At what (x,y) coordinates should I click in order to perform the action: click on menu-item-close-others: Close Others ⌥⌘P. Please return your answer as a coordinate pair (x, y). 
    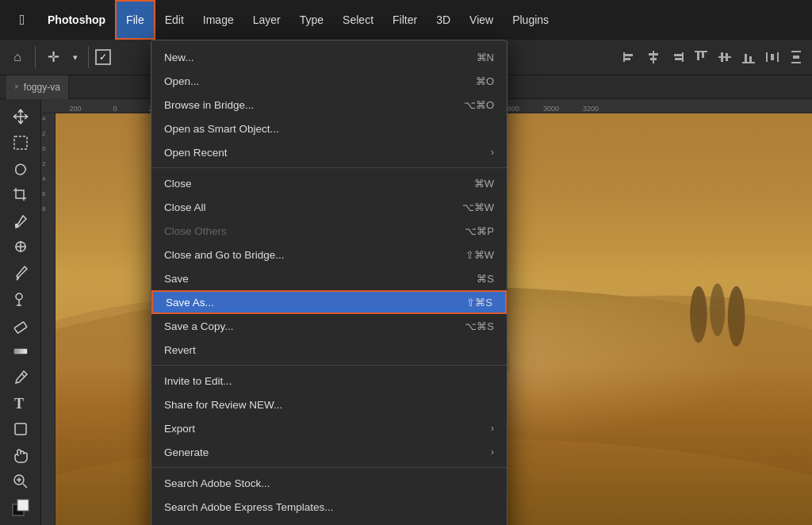
    Looking at the image, I should click on (329, 231).